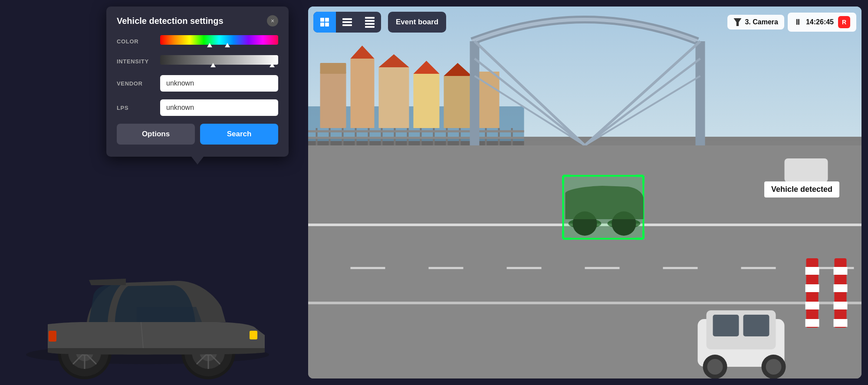 The width and height of the screenshot is (868, 385). What do you see at coordinates (737, 22) in the screenshot?
I see `filter-icon` at bounding box center [737, 22].